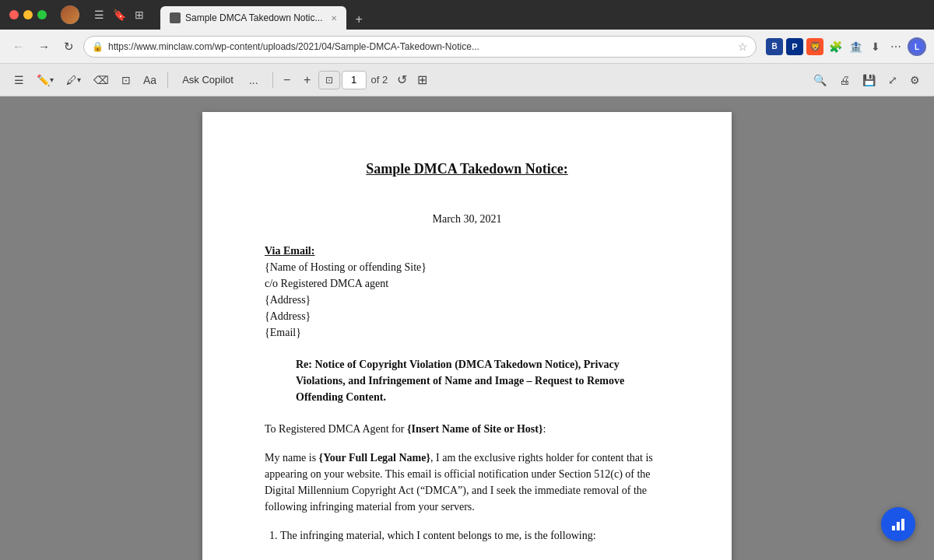  Describe the element at coordinates (139, 15) in the screenshot. I see `tab-grid-icon: ⊞` at that location.